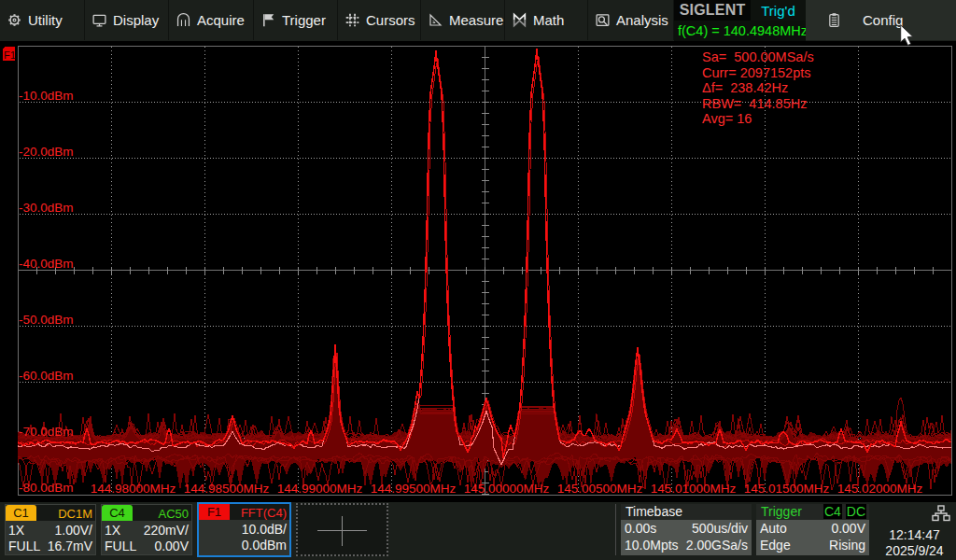 The height and width of the screenshot is (560, 956). Describe the element at coordinates (726, 119) in the screenshot. I see `svg-text: Avg= 16` at that location.